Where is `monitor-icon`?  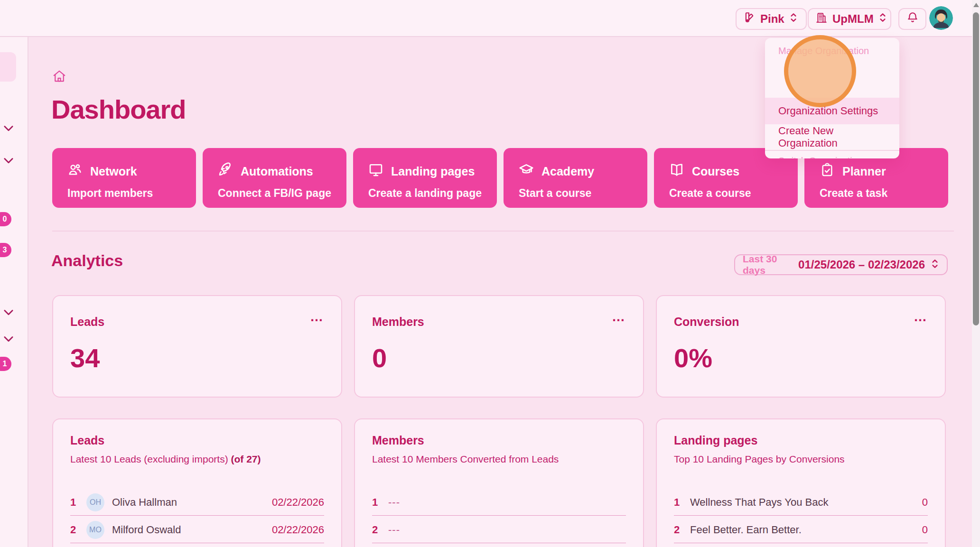
monitor-icon is located at coordinates (376, 171).